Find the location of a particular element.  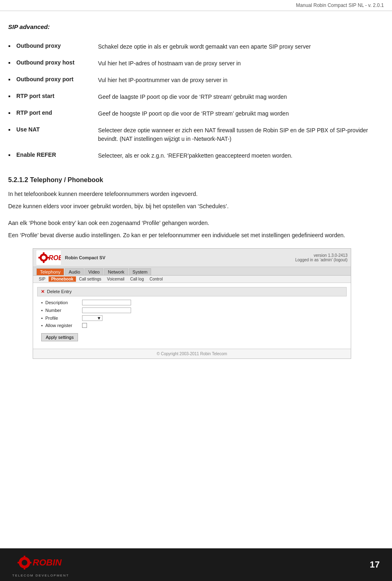

settings-row: Use NAT Selecteer deze optie wanneer er … is located at coordinates (192, 135).